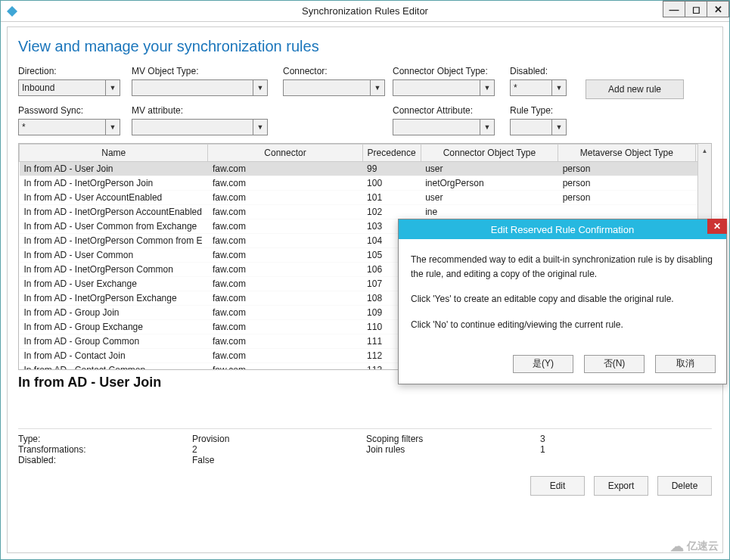 The image size is (730, 560). What do you see at coordinates (543, 364) in the screenshot?
I see `dialog-yes-button: 是(Y)` at bounding box center [543, 364].